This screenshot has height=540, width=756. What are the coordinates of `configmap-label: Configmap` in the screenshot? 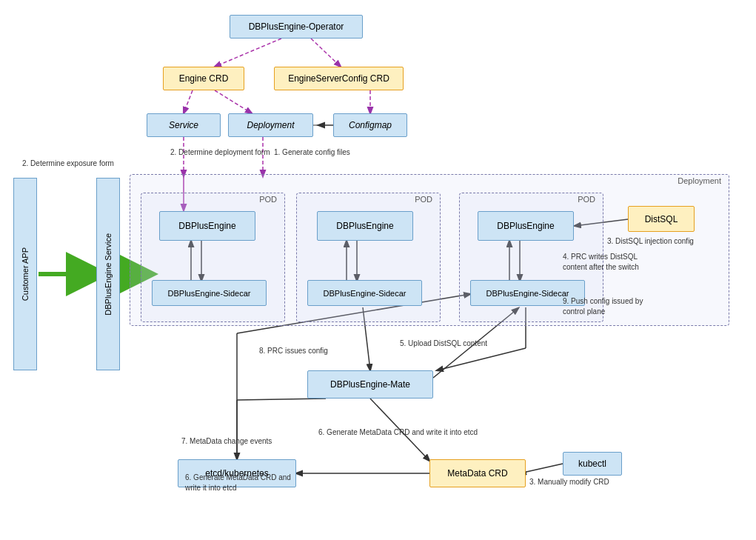 It's located at (370, 125).